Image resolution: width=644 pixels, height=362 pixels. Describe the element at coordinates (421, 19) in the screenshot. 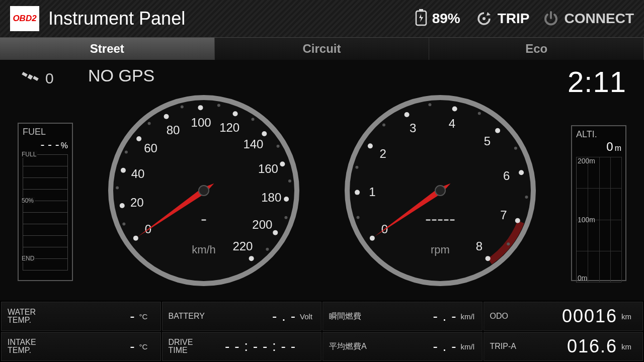

I see `battery-icon` at that location.